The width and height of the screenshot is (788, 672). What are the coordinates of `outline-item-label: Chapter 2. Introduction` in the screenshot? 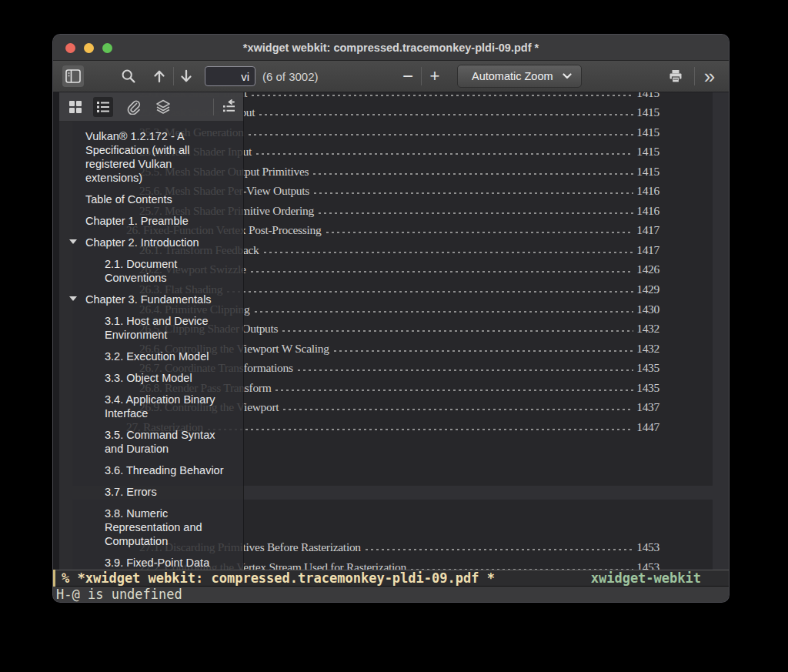 It's located at (153, 242).